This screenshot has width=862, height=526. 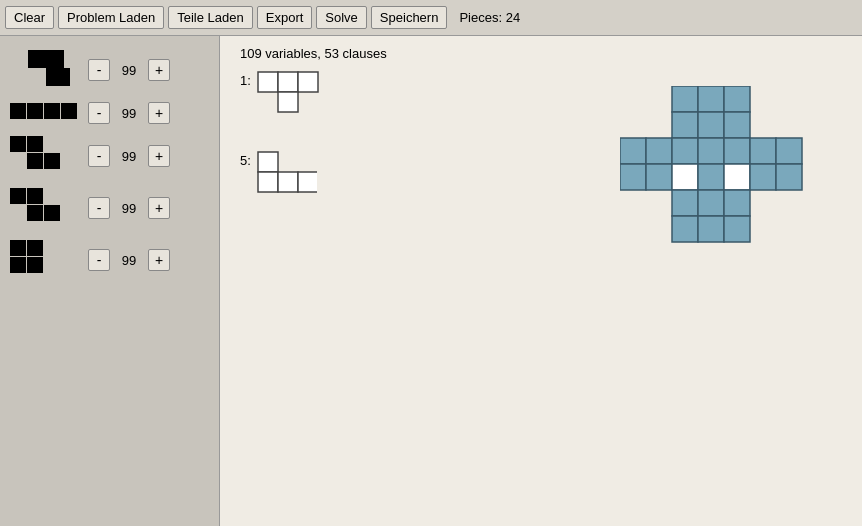 What do you see at coordinates (292, 96) in the screenshot?
I see `content-piece-1-shape` at bounding box center [292, 96].